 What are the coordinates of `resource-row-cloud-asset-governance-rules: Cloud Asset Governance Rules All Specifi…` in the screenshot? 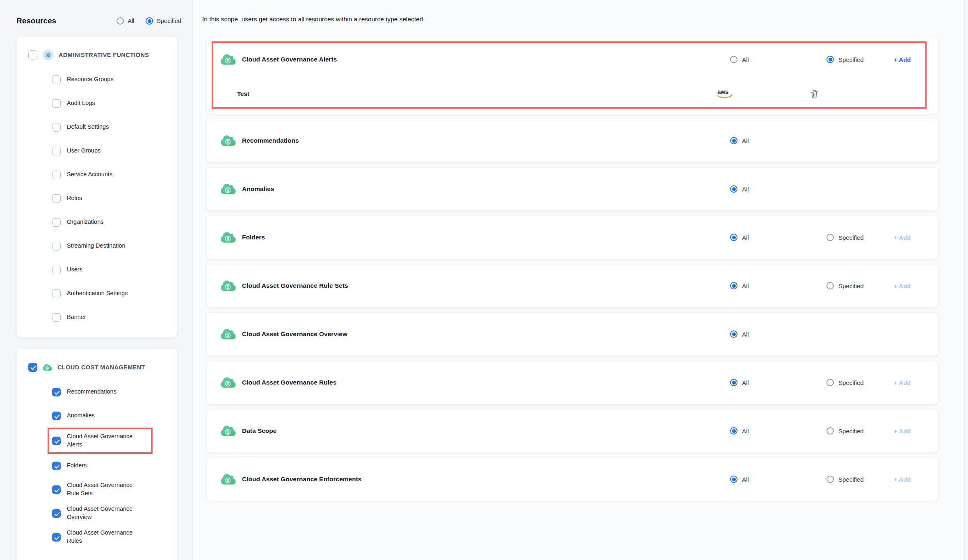 It's located at (573, 382).